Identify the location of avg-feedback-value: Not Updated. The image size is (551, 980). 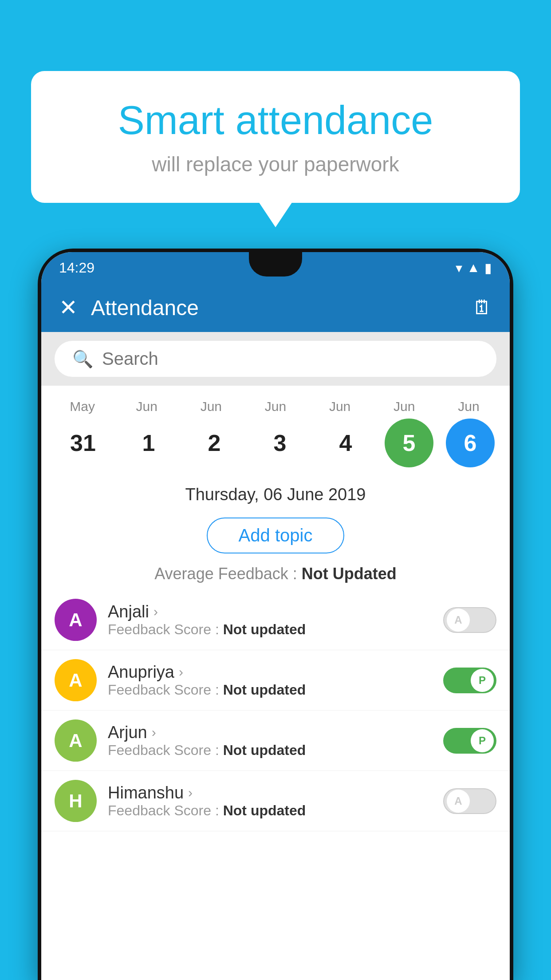
(349, 573).